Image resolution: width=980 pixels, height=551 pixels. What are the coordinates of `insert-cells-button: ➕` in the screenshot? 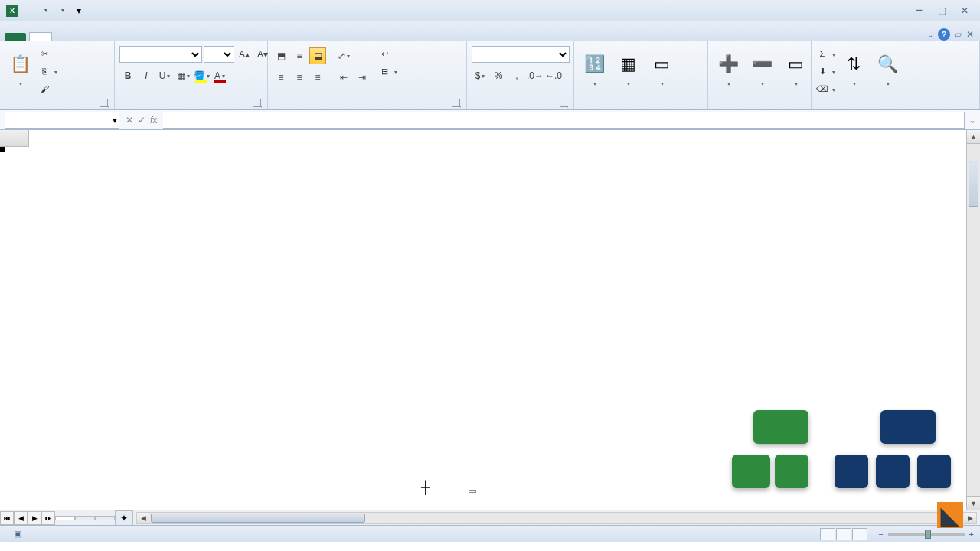 It's located at (728, 70).